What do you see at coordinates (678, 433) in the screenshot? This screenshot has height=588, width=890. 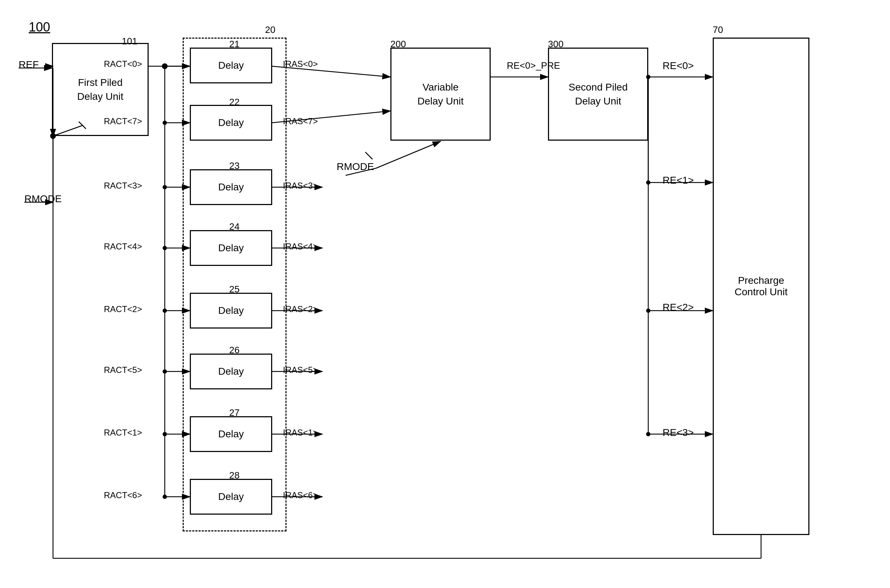 I see `re3-signal: RE<3>` at bounding box center [678, 433].